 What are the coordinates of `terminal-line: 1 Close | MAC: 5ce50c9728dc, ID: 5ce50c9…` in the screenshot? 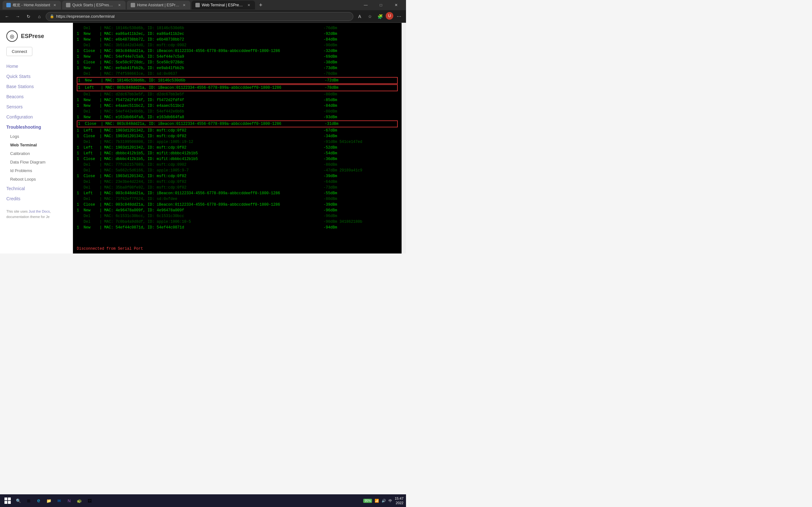 It's located at (237, 62).